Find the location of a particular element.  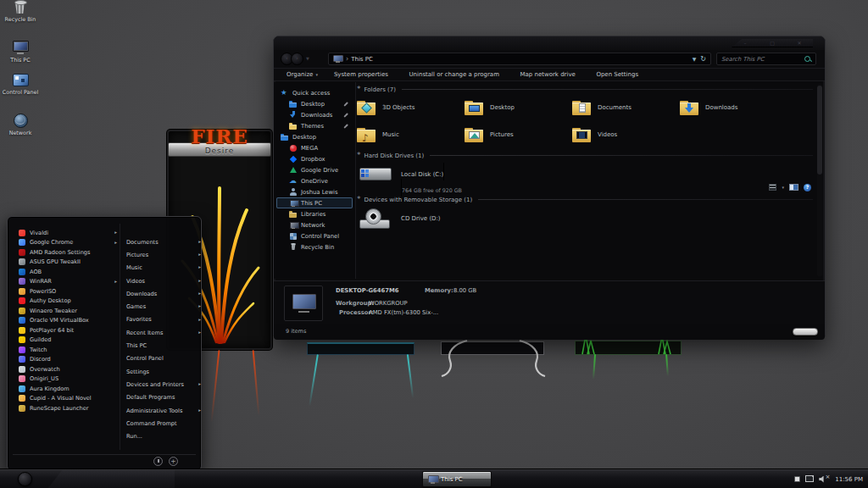

start-menu-place-item: Music is located at coordinates (164, 268).